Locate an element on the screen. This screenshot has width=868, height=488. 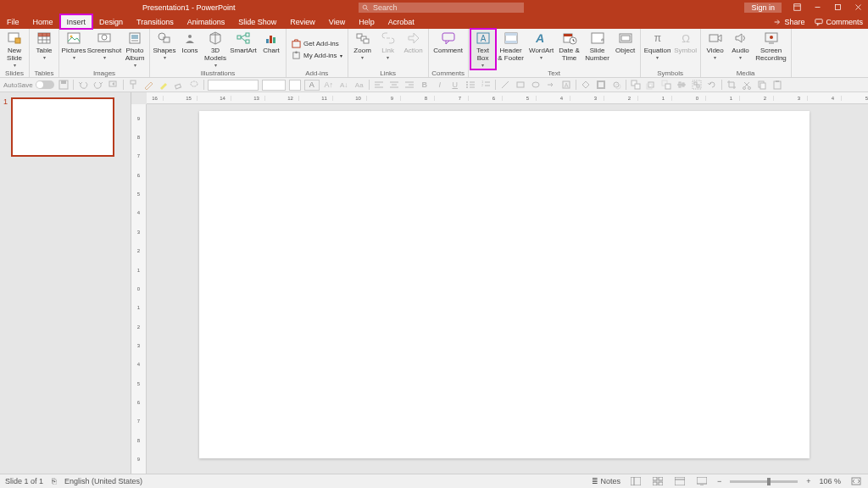
vertical-ruler: 9876543210123456789 is located at coordinates (139, 289).